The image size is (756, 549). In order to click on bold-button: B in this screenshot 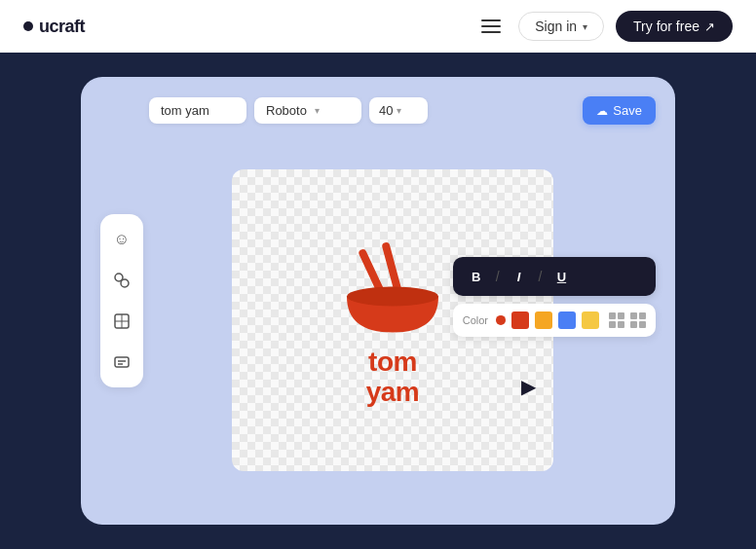, I will do `click(476, 276)`.